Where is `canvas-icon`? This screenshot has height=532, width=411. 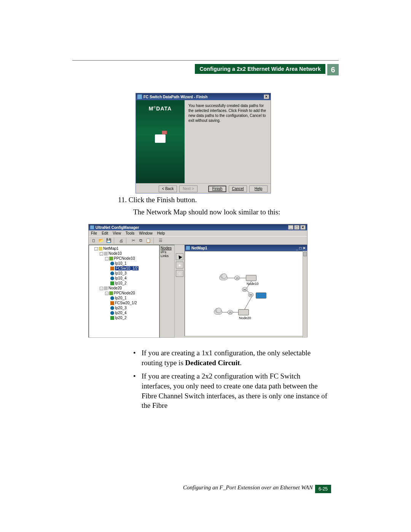 canvas-icon is located at coordinates (188, 248).